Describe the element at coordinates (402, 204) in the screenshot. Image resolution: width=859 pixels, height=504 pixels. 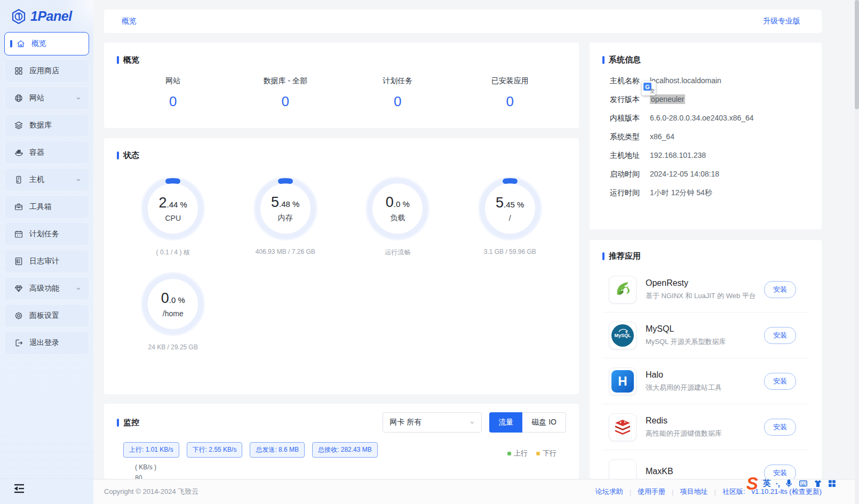
I see `gauge-value-frac: .0 %` at that location.